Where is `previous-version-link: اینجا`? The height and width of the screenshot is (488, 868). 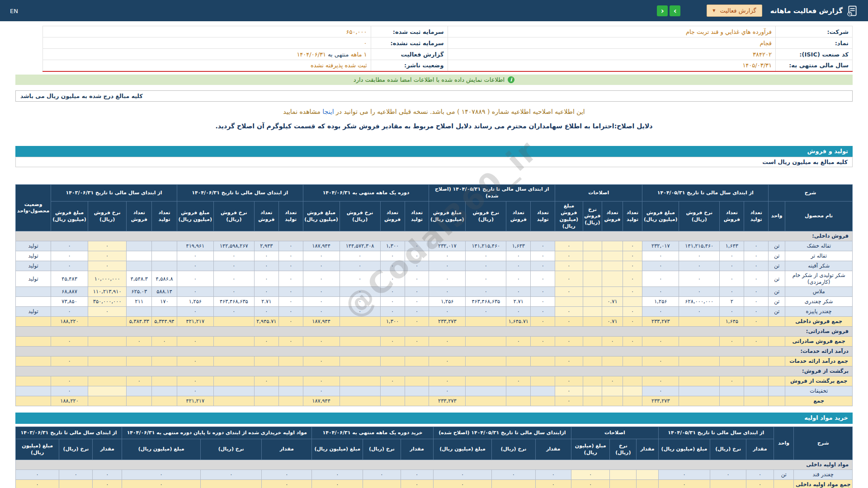 previous-version-link: اینجا is located at coordinates (328, 112).